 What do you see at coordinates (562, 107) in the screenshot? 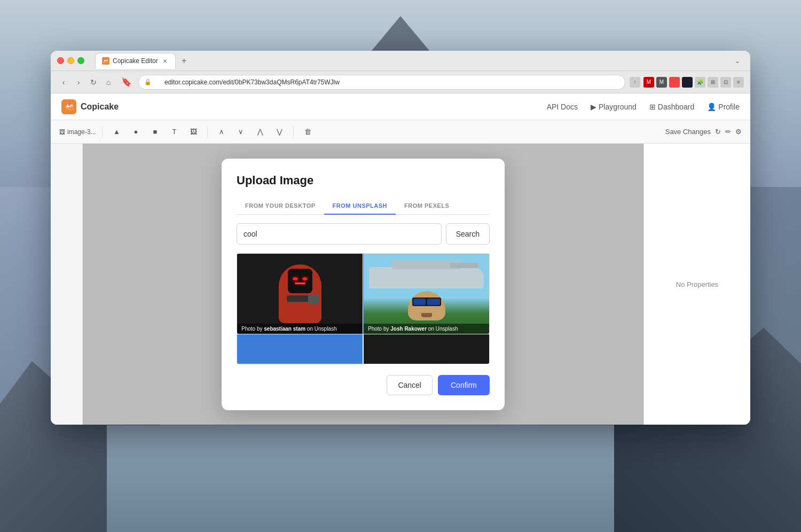
I see `api-docs-link: API Docs` at bounding box center [562, 107].